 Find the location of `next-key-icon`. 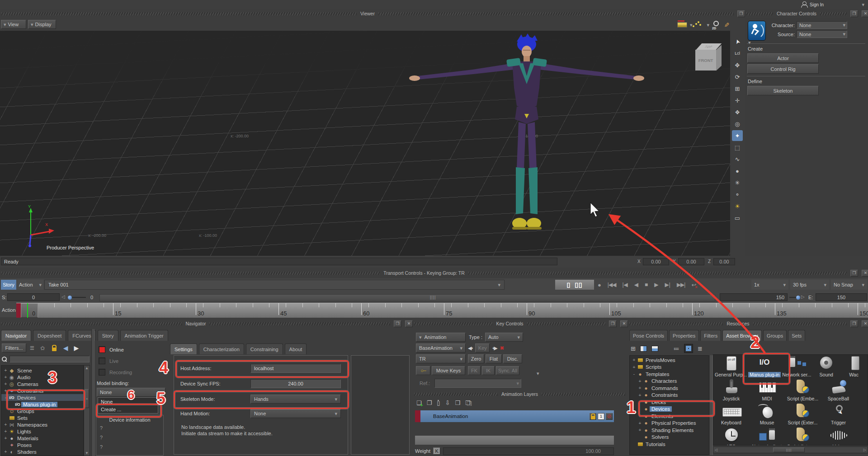

next-key-icon is located at coordinates (495, 348).